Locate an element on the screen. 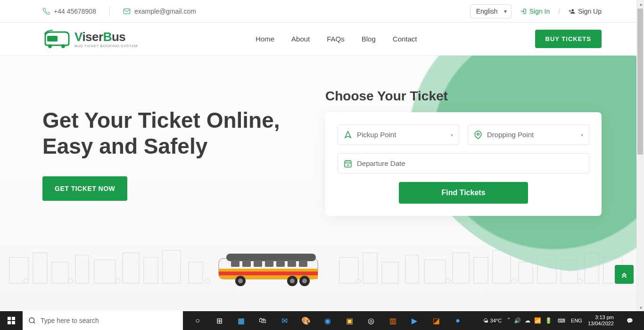 The width and height of the screenshot is (644, 330). scroll-to-top-button is located at coordinates (624, 274).